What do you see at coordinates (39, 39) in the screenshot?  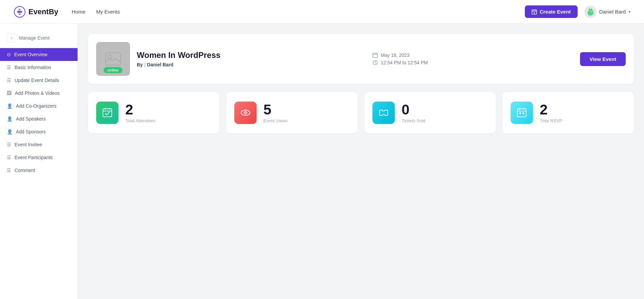 I see `sidebar-header: ‹ Manage Event` at bounding box center [39, 39].